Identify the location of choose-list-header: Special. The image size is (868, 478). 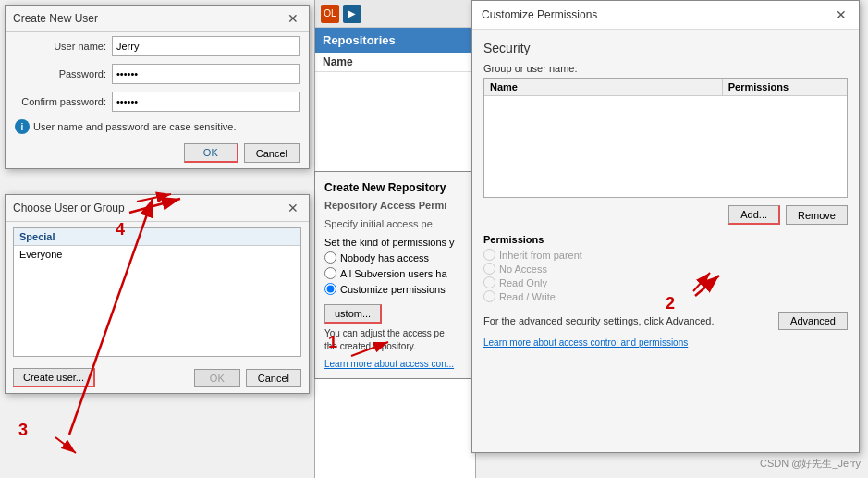
(157, 237).